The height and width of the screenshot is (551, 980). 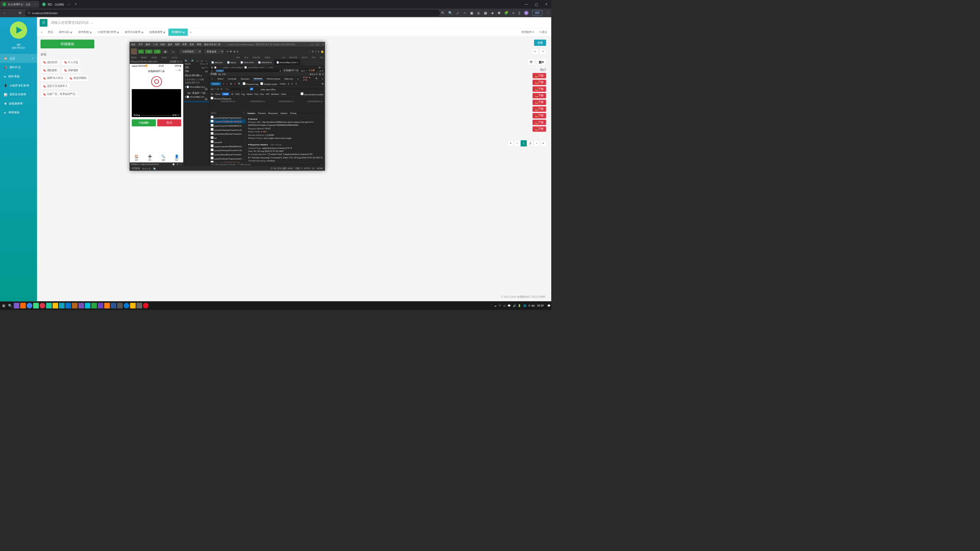 I want to click on menu-item: 项目, so click(x=133, y=44).